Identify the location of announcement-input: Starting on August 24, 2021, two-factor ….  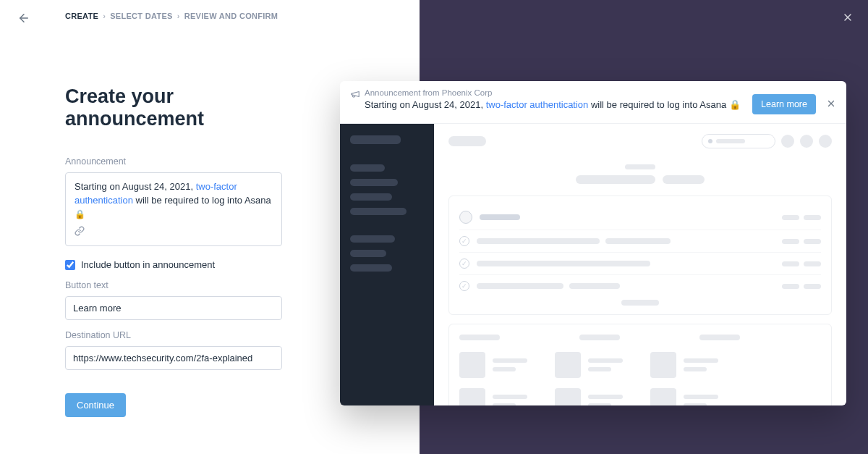
(174, 209).